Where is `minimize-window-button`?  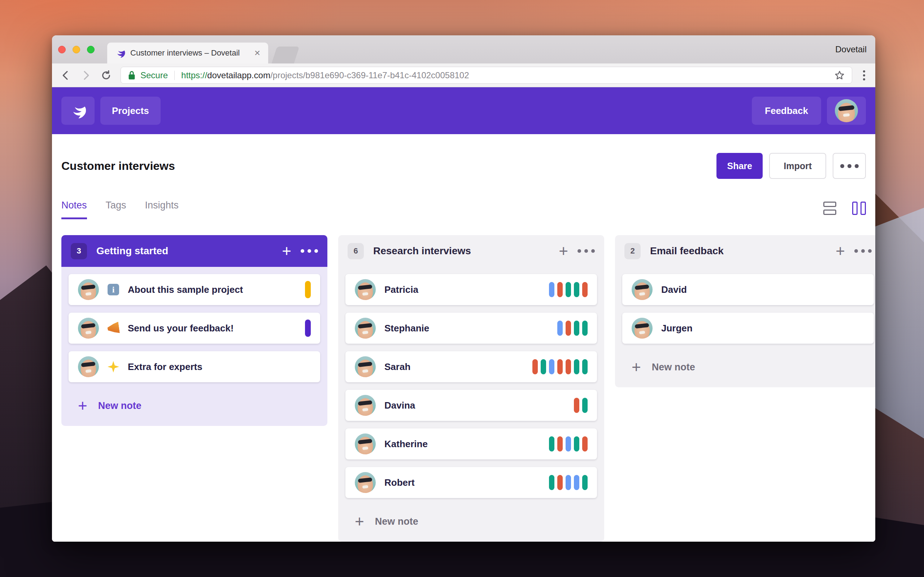 minimize-window-button is located at coordinates (76, 50).